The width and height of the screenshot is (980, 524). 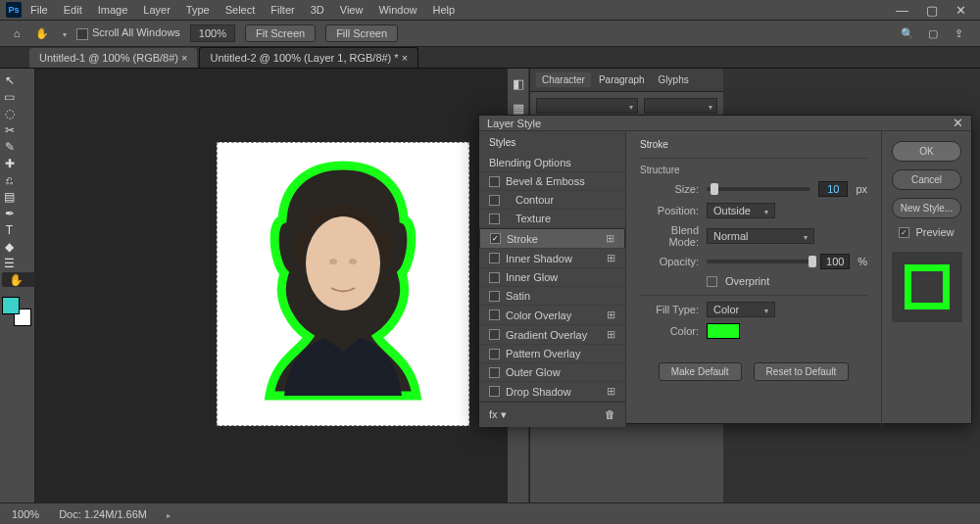 What do you see at coordinates (10, 180) in the screenshot?
I see `history-tool-icon: ⎌` at bounding box center [10, 180].